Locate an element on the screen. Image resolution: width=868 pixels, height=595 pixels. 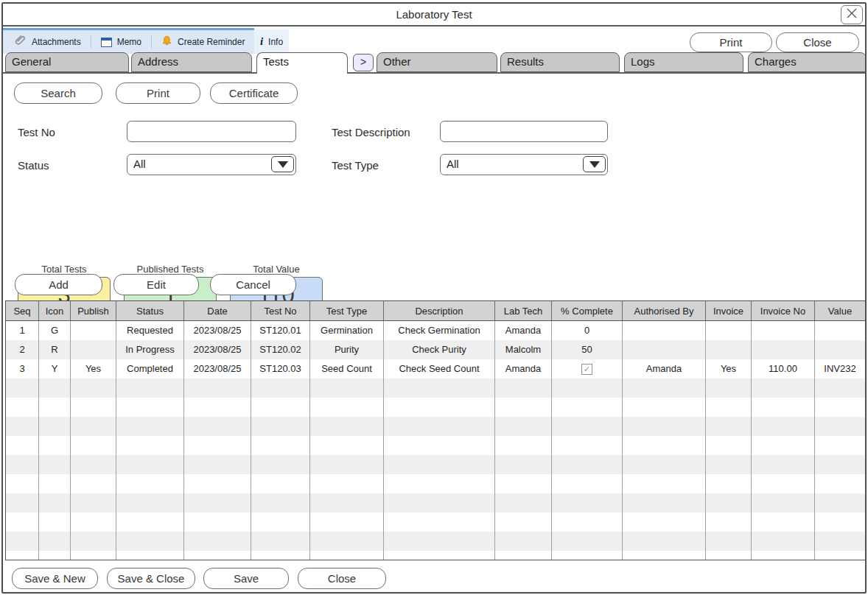
edit-button: Edit is located at coordinates (156, 284).